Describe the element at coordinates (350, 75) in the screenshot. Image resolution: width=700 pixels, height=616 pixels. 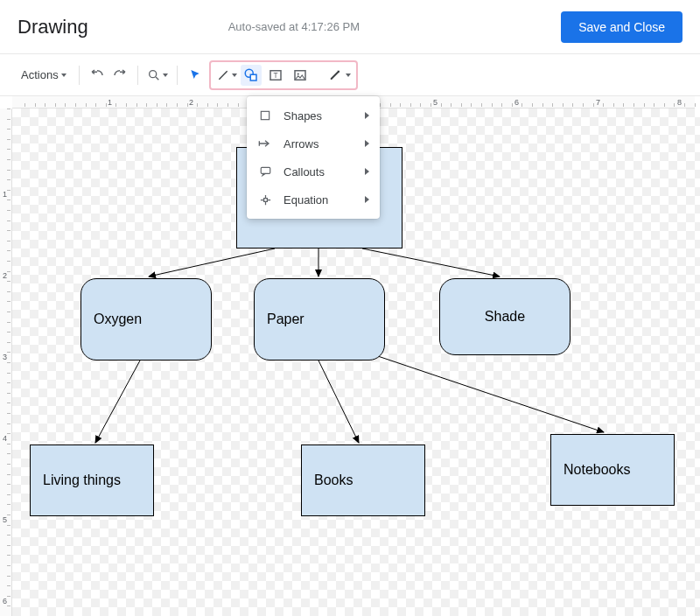
I see `toolbar: Actions T` at that location.